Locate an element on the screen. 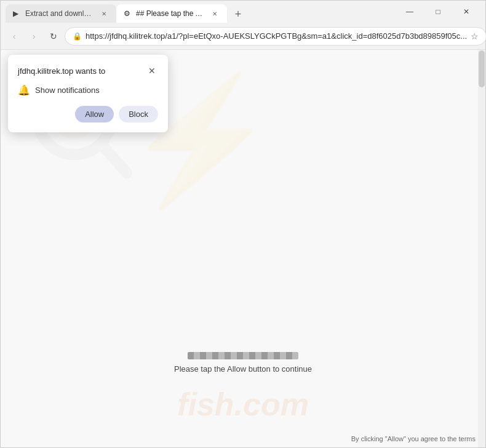  close-button: ✕ is located at coordinates (466, 12).